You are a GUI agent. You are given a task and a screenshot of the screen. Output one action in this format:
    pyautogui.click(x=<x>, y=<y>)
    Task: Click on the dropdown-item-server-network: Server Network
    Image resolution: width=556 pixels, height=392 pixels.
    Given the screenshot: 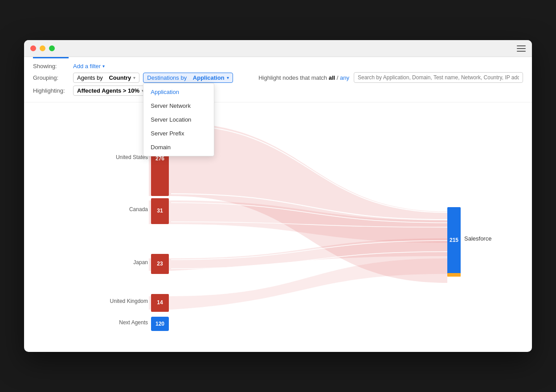 What is the action you would take?
    pyautogui.click(x=179, y=106)
    